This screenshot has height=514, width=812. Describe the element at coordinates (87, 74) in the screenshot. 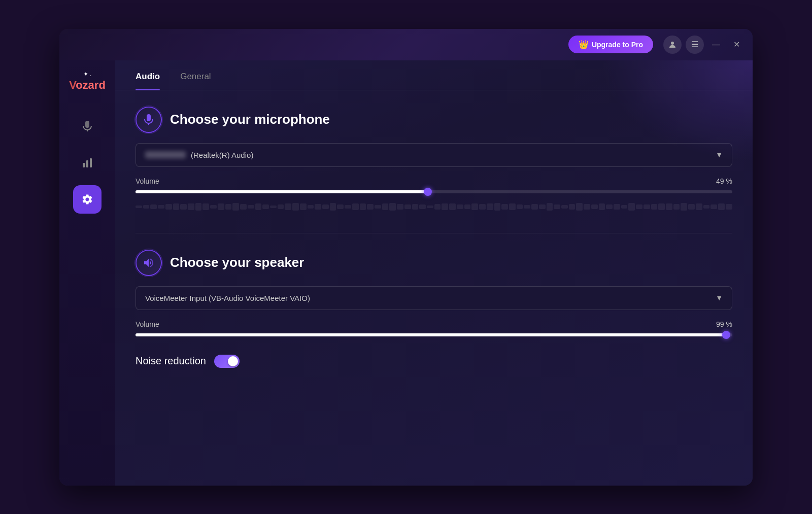

I see `logo-stars: ✦ .` at that location.